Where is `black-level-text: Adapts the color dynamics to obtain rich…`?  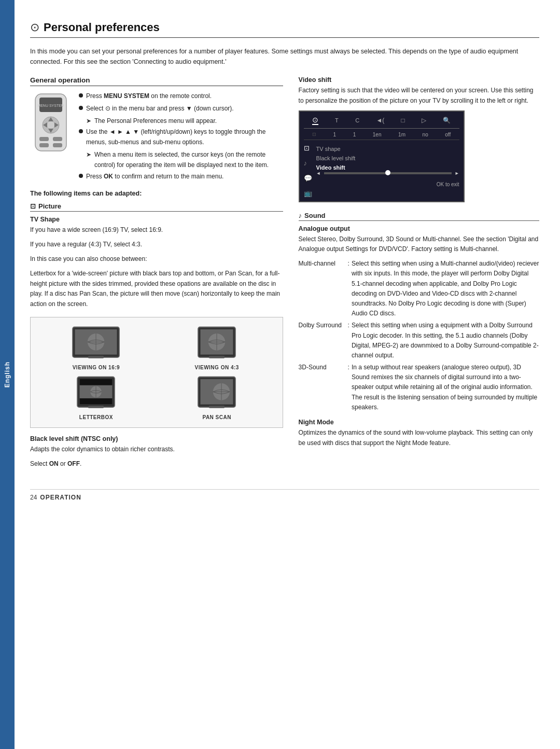
black-level-text: Adapts the color dynamics to obtain rich… is located at coordinates (157, 450).